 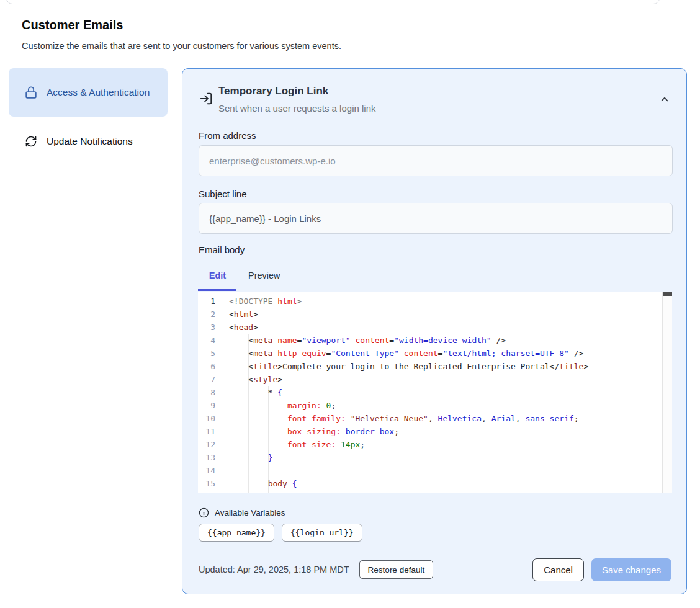 I want to click on available-variables-label: Available Variables, so click(x=250, y=512).